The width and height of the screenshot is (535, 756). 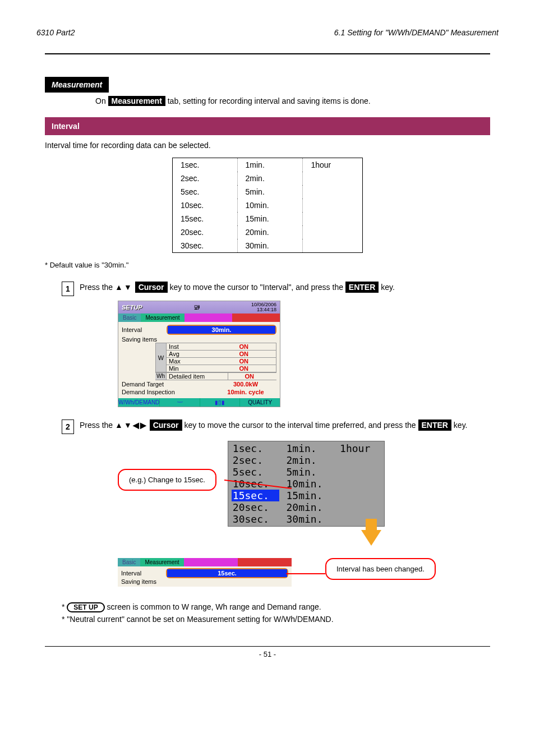 I want to click on device-interval-field: 30min., so click(x=222, y=330).